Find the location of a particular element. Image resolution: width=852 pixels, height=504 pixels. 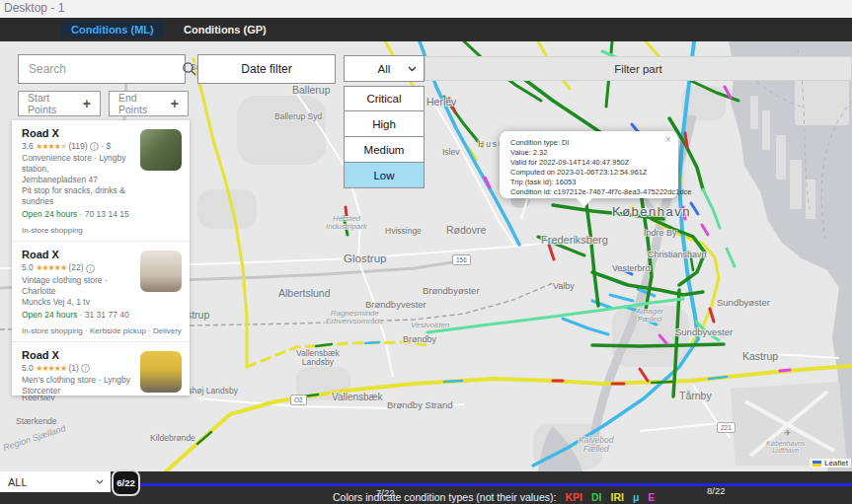

tooltip-computed-on: Computed on 2023-01-06T23:12:54.961Z is located at coordinates (590, 173).